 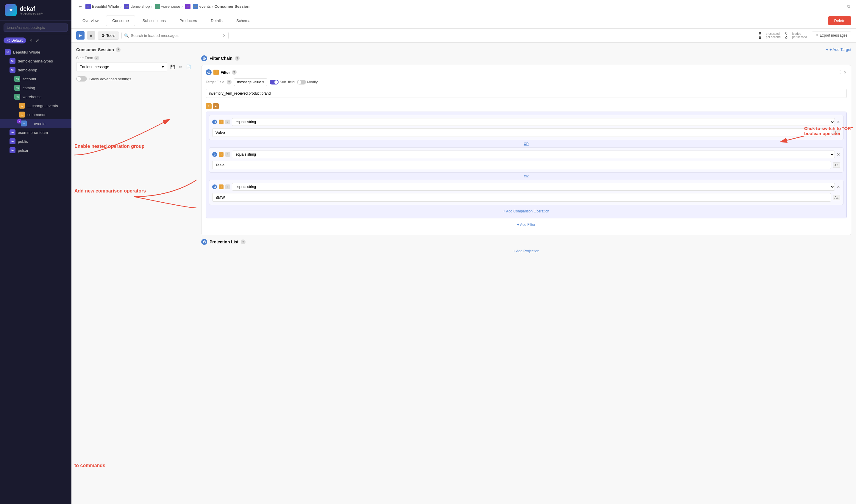 What do you see at coordinates (526, 251) in the screenshot?
I see `add-projection-button: + Add Projection` at bounding box center [526, 251].